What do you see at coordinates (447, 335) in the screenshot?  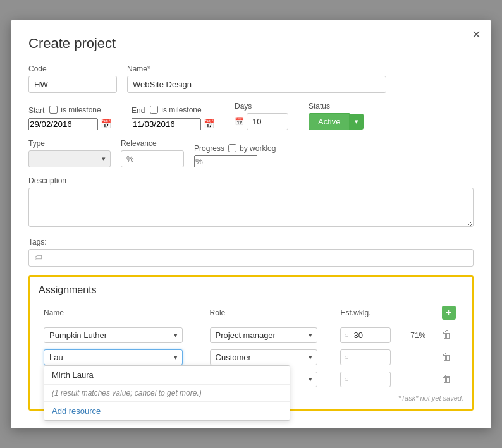 I see `delete-button-1: 🗑` at bounding box center [447, 335].